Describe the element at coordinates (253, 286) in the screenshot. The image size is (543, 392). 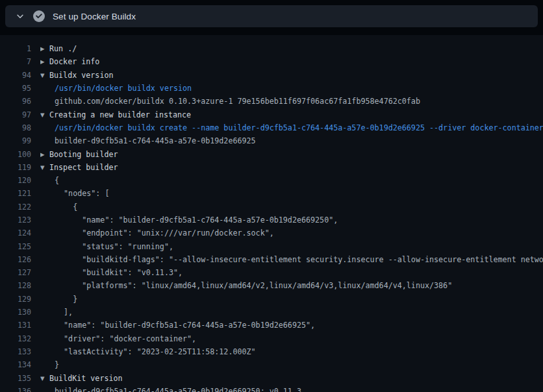
I see `log-output-text: "platforms": "linux/amd64,linux/amd64/v2…` at that location.